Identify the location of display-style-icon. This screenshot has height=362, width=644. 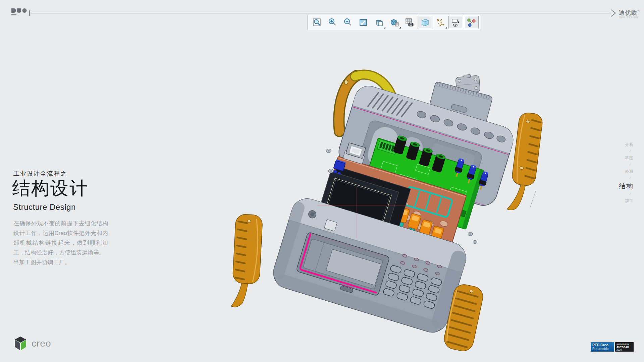
(379, 22).